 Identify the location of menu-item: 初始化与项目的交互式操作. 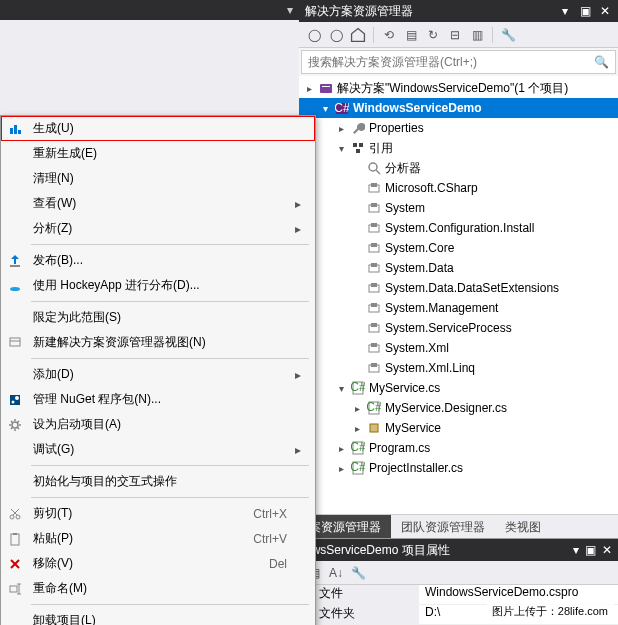
(158, 482).